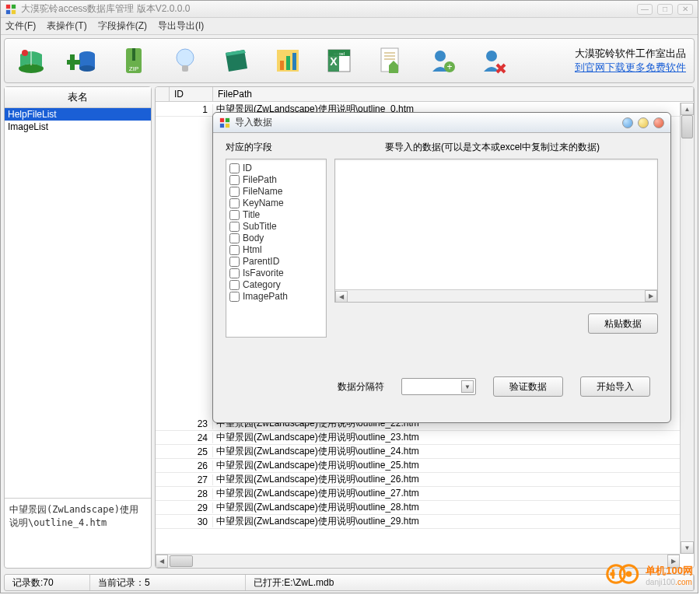  What do you see at coordinates (630, 61) in the screenshot?
I see `promo-text: 大漠驼铃软件工作室出品 到官网下载更多免费软件` at bounding box center [630, 61].